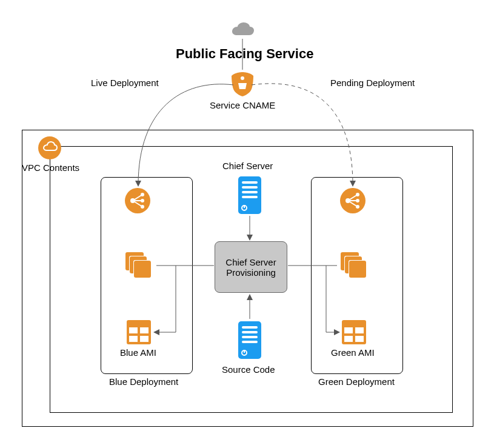  I want to click on blue-instances-icon, so click(139, 266).